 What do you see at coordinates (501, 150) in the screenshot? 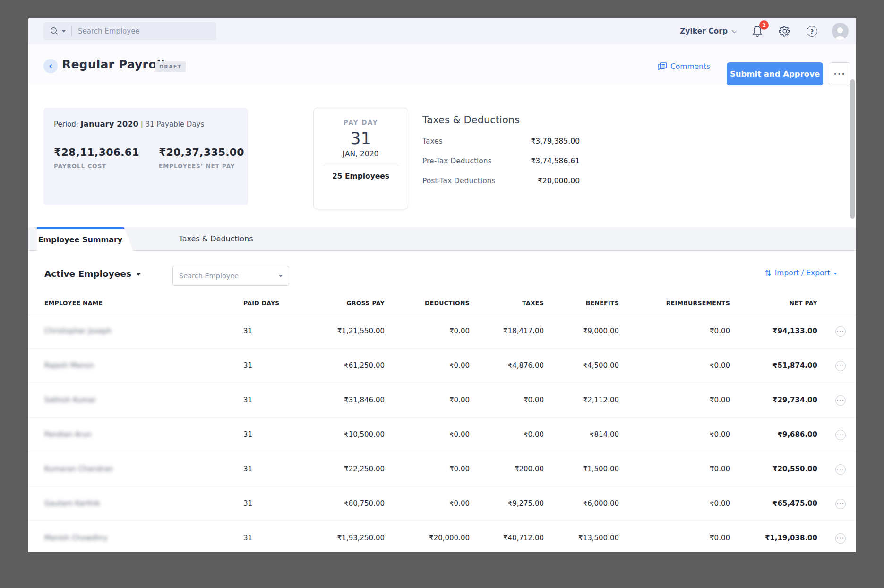
I see `taxes-deductions-summary: Taxes & Deductions Taxes₹3,79,385.00 Pre…` at bounding box center [501, 150].